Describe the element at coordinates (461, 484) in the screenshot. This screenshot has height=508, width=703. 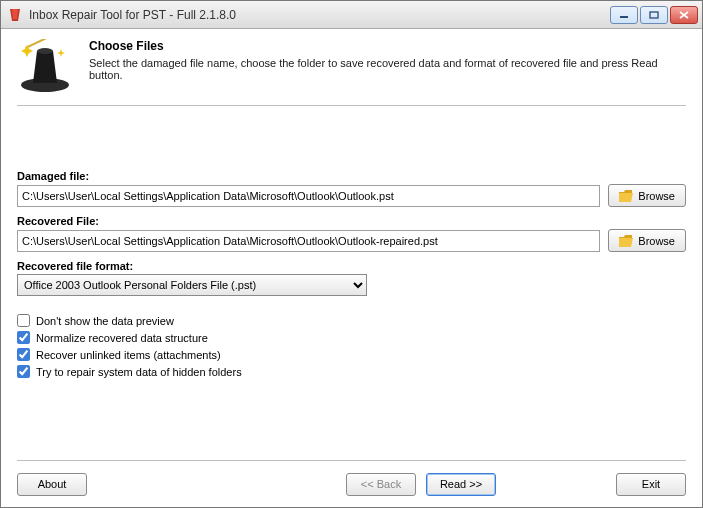
I see `read-button: Read >>` at that location.